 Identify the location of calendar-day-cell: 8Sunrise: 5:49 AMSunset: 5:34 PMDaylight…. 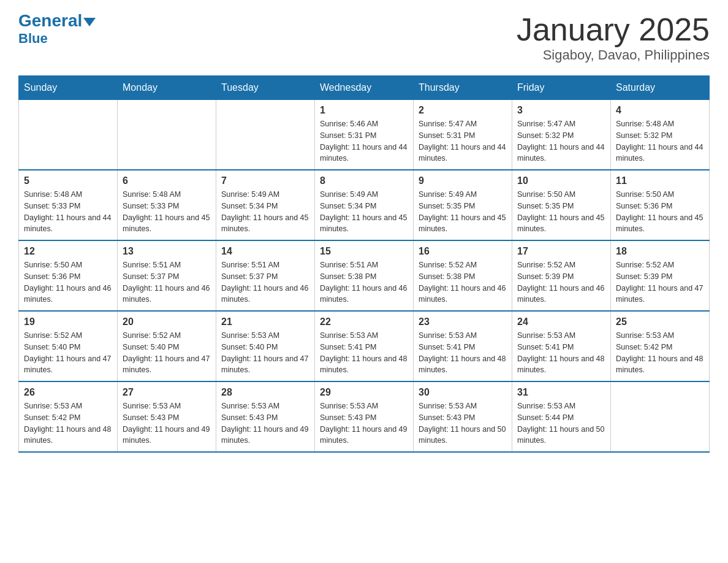
(364, 205).